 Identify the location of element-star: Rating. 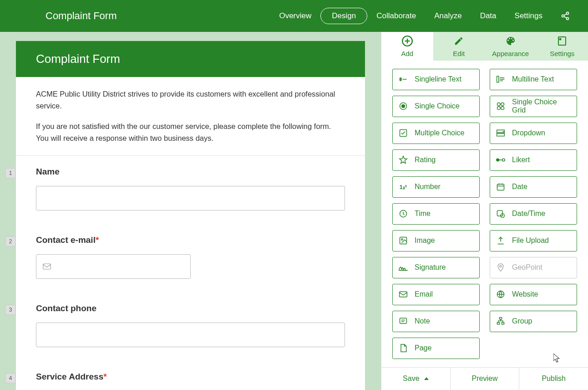
(436, 160).